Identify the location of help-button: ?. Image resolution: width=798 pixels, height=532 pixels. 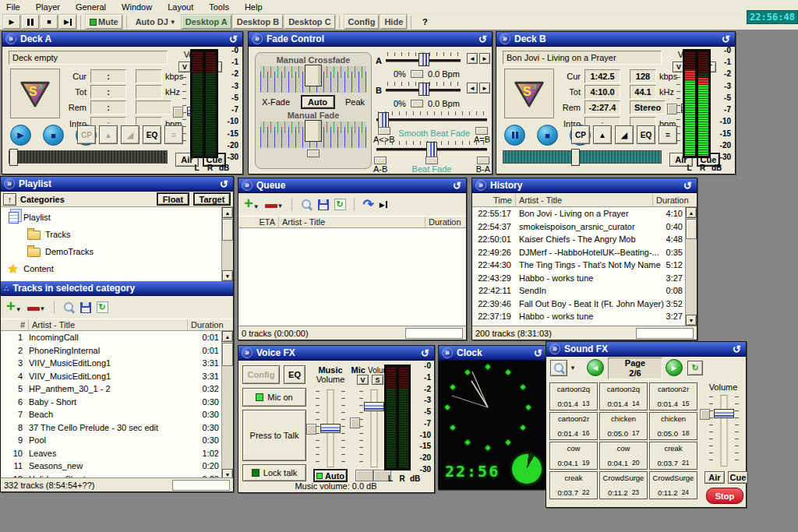
(425, 22).